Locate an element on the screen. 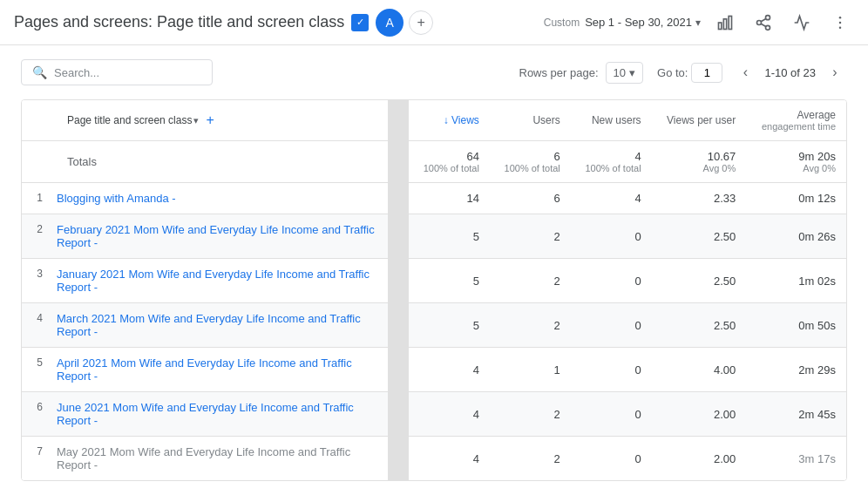 The image size is (868, 502). header-controls: Custom Sep 1 - Sep 30, 2021 ▾ is located at coordinates (699, 23).